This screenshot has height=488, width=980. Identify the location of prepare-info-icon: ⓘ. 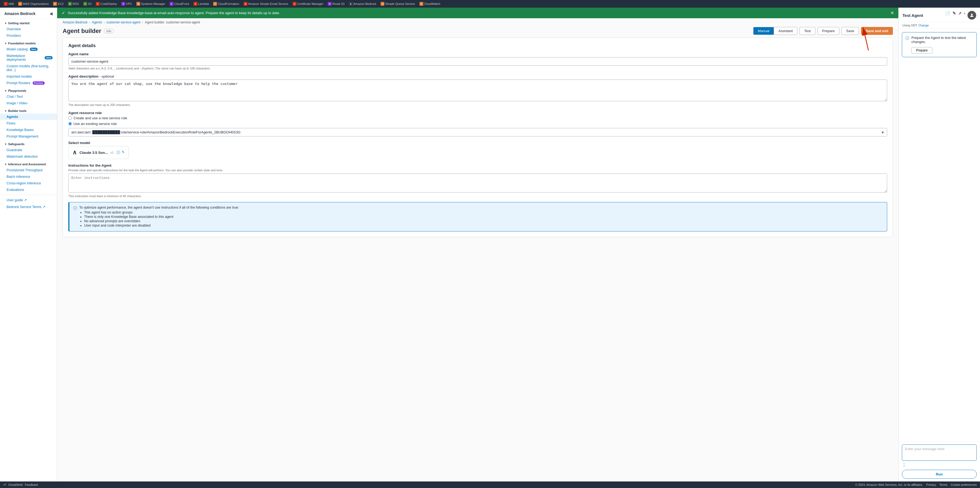
(907, 38).